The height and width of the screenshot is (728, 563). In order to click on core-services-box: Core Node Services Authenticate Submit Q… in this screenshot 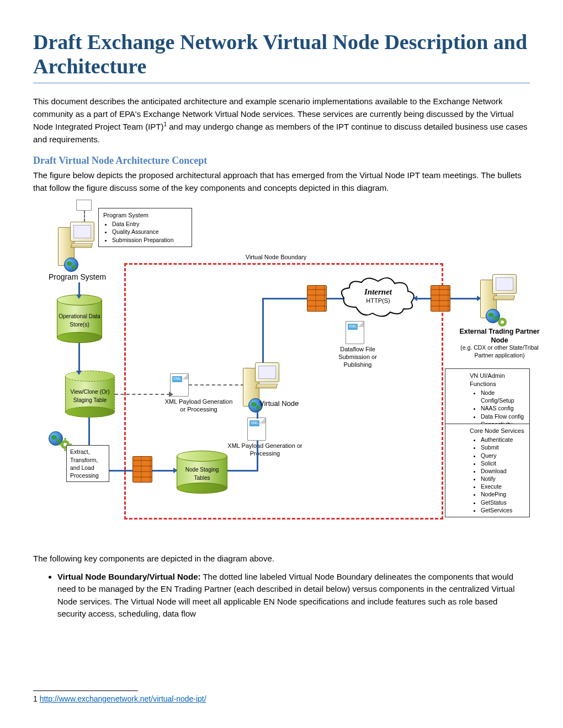, I will do `click(487, 470)`.